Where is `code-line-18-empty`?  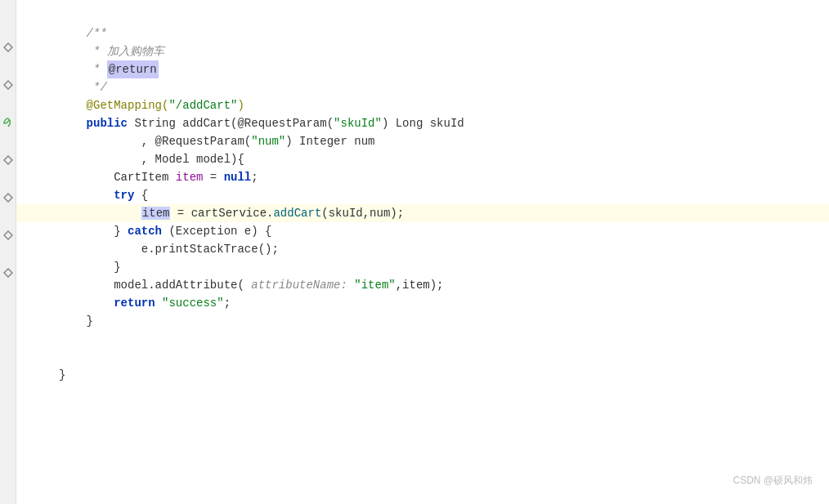
code-line-18-empty is located at coordinates (423, 339).